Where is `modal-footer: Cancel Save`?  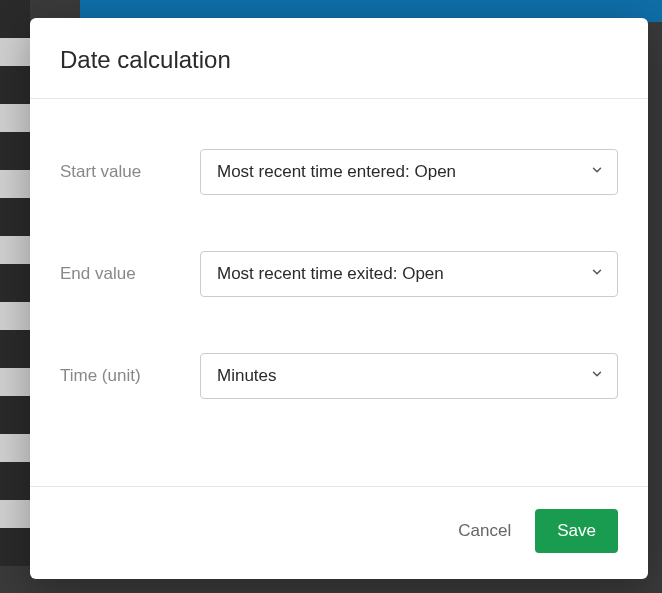
modal-footer: Cancel Save is located at coordinates (339, 532).